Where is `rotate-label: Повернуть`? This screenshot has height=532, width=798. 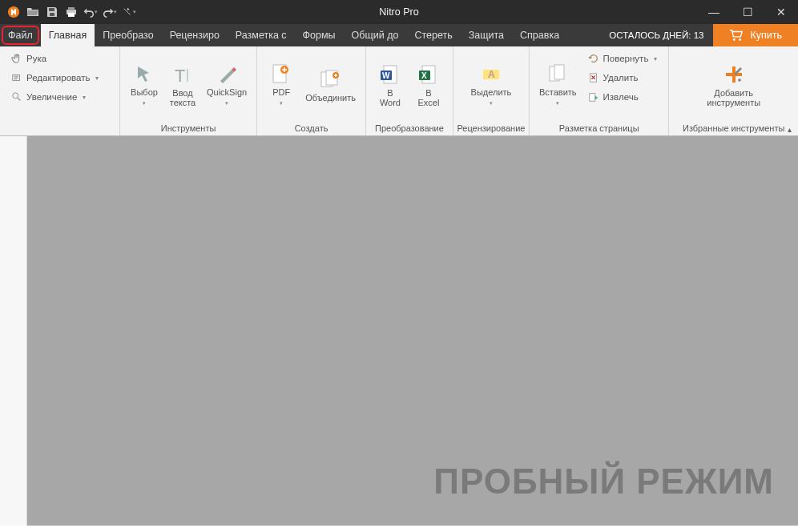
rotate-label: Повернуть is located at coordinates (627, 58).